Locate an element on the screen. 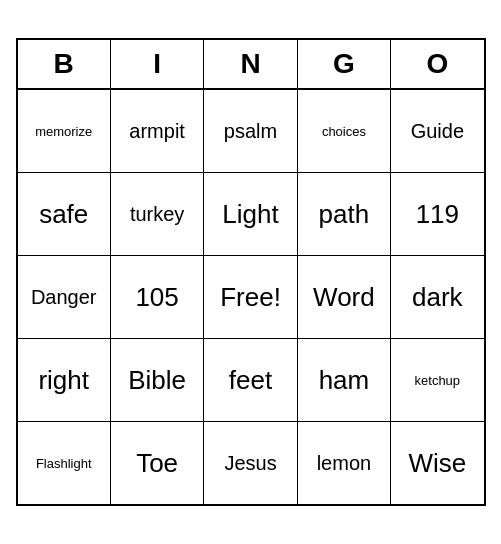 The height and width of the screenshot is (544, 501). grid-cell-2-2: Free! is located at coordinates (250, 297).